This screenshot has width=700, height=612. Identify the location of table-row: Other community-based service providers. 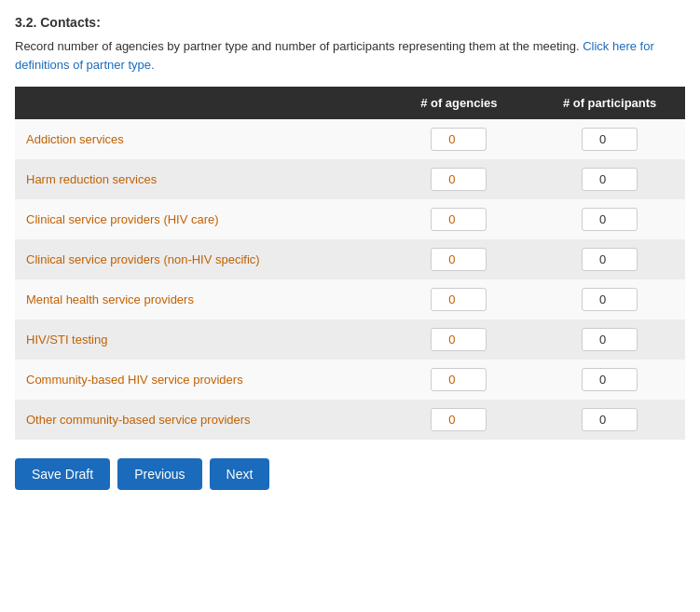
(350, 419).